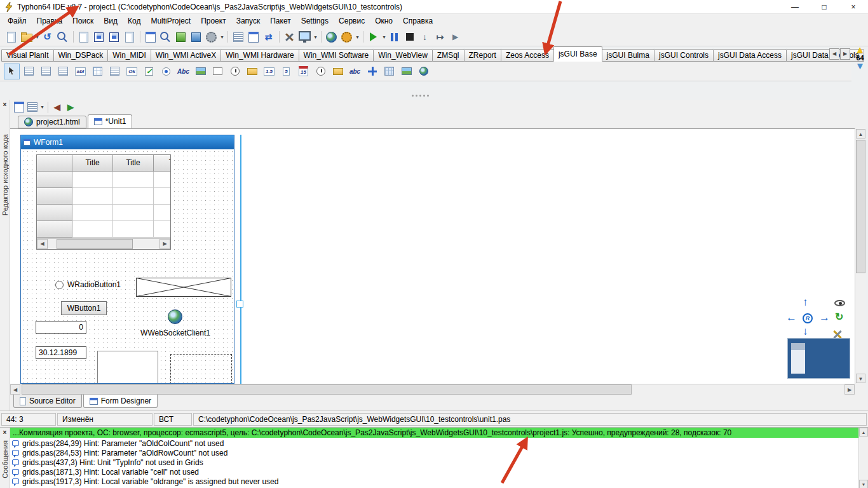  What do you see at coordinates (527, 55) in the screenshot?
I see `palette-tab-zeos-access: Zeos Access` at bounding box center [527, 55].